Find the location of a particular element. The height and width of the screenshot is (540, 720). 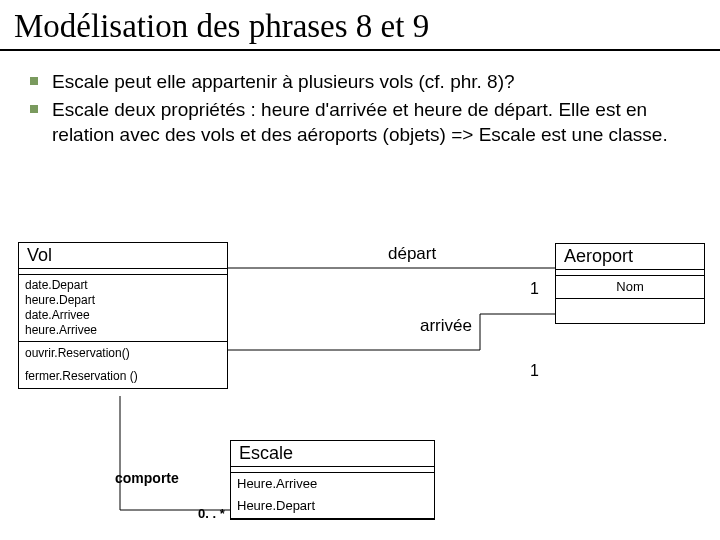

op: fermer.Reservation () is located at coordinates (123, 376).